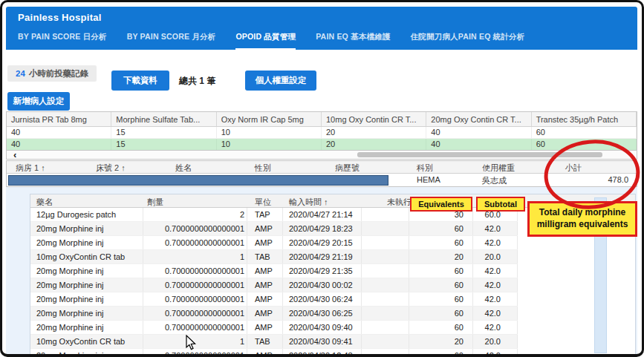 The image size is (644, 357). What do you see at coordinates (495, 181) in the screenshot?
I see `patient-weight-user: 吳志成` at bounding box center [495, 181].